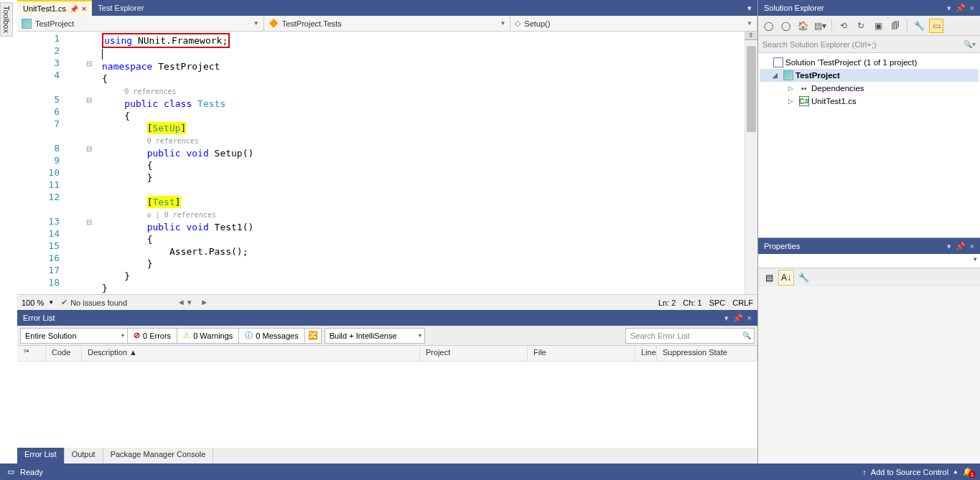 This screenshot has height=480, width=980. I want to click on categorized-icon: ▤, so click(769, 278).